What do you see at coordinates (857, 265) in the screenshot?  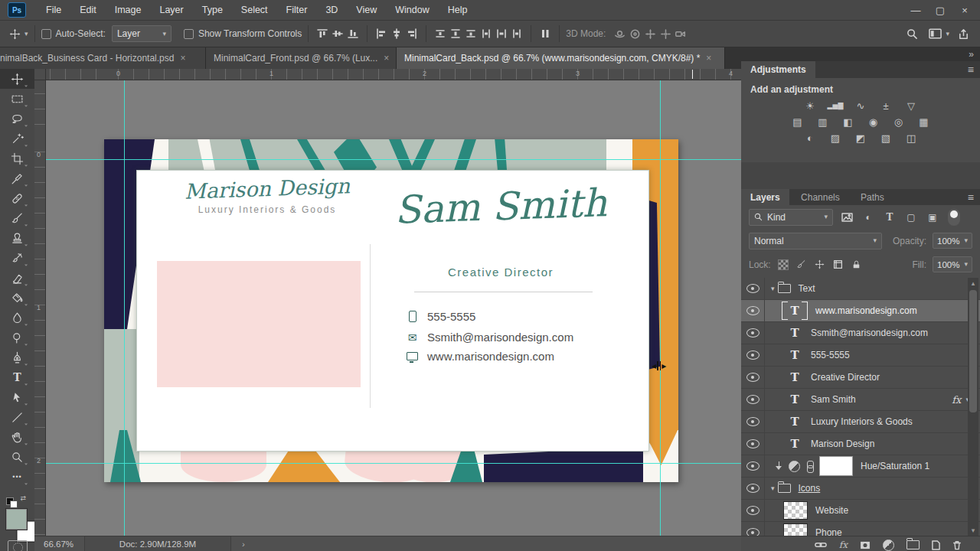 I see `lock-all-icon` at bounding box center [857, 265].